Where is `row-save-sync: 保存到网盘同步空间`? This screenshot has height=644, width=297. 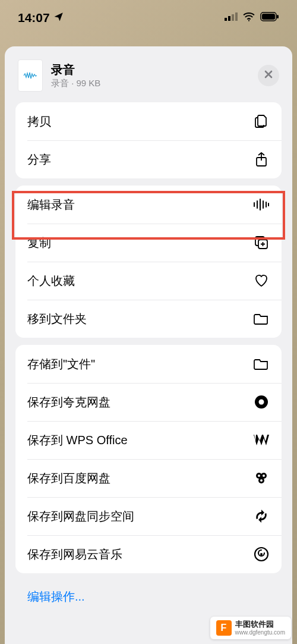
row-save-sync: 保存到网盘同步空间 is located at coordinates (148, 516).